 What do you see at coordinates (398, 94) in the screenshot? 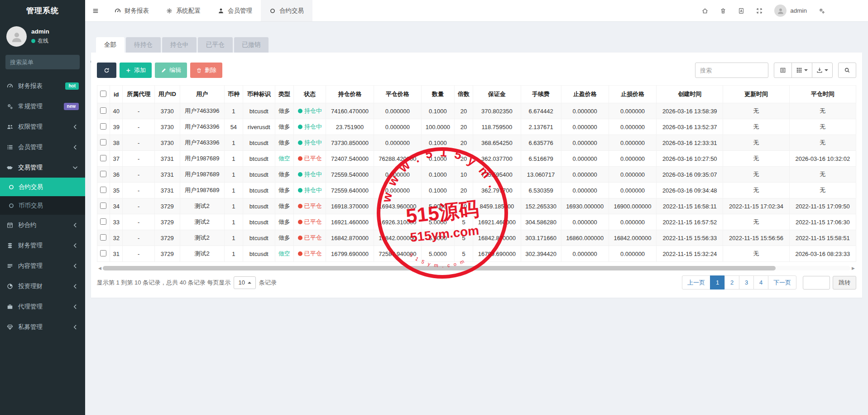
I see `column-header: 平仓价格` at bounding box center [398, 94].